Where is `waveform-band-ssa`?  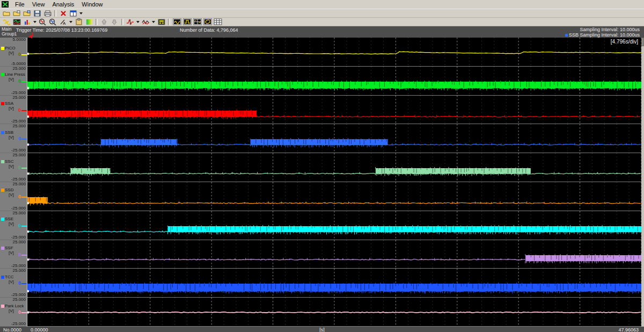
waveform-band-ssa is located at coordinates (334, 110).